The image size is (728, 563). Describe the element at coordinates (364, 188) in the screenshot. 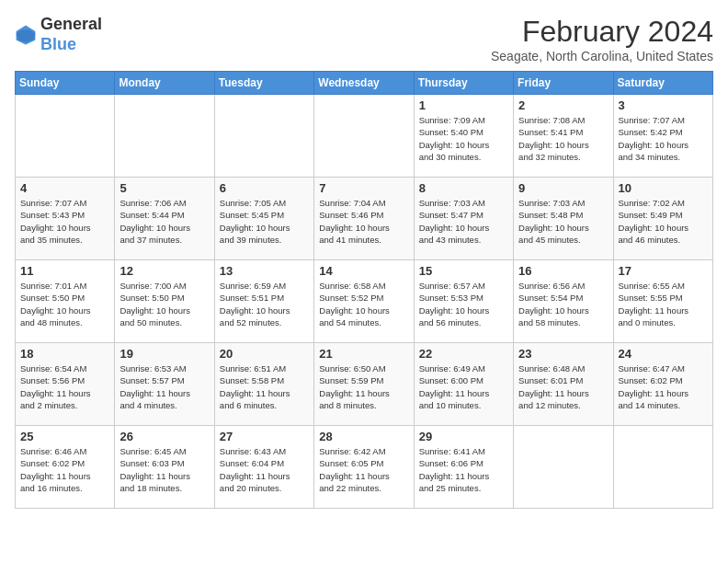

I see `day-number: 7` at that location.